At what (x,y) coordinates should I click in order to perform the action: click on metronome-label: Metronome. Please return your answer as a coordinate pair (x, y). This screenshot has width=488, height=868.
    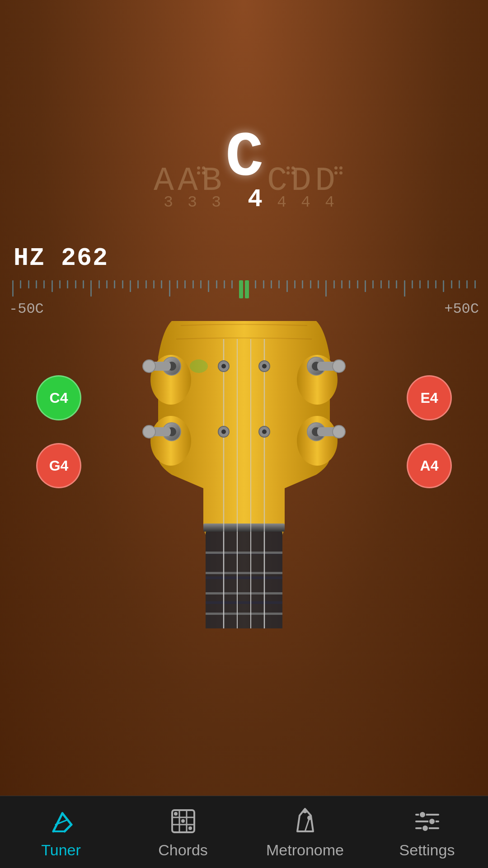
    Looking at the image, I should click on (305, 850).